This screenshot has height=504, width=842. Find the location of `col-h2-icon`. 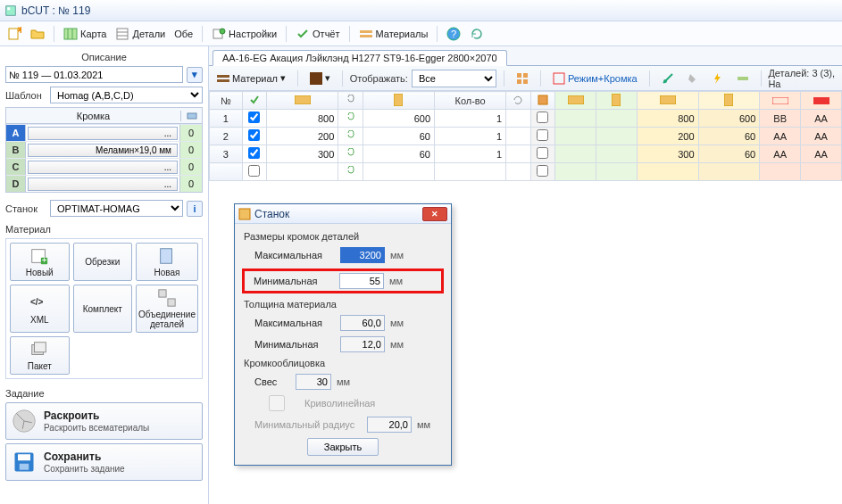

col-h2-icon is located at coordinates (729, 101).